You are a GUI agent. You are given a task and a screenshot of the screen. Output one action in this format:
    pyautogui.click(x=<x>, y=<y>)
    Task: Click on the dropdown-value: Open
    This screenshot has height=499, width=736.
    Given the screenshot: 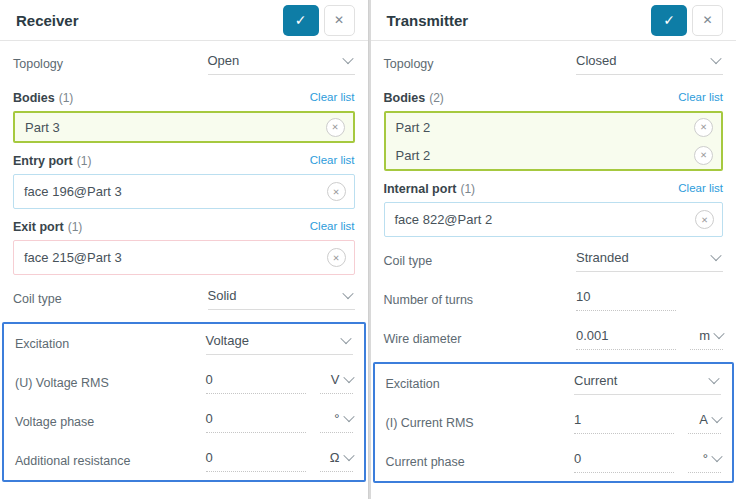 What is the action you would take?
    pyautogui.click(x=224, y=60)
    